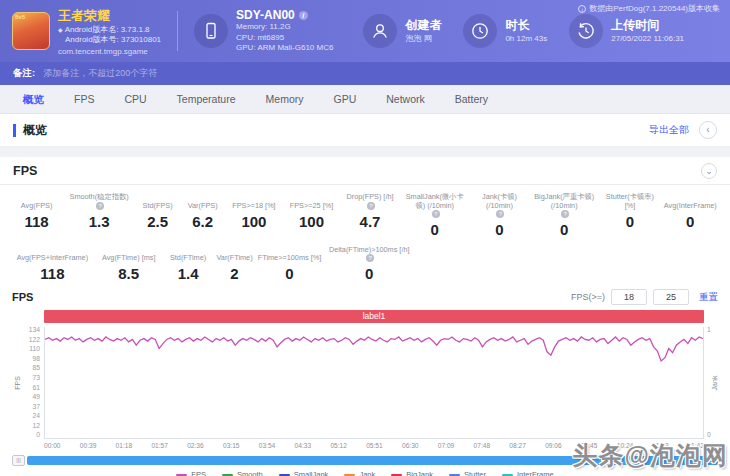 The height and width of the screenshot is (476, 730). What do you see at coordinates (235, 274) in the screenshot?
I see `stat-value: 2` at bounding box center [235, 274].